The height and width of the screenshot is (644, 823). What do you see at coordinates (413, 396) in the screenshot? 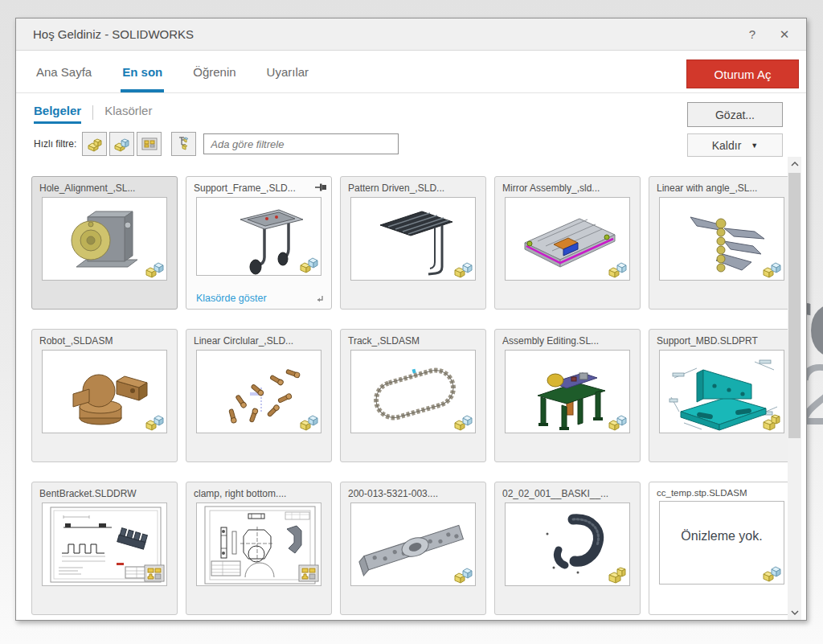
I see `document-tile-track: Track_,SLDASM` at bounding box center [413, 396].